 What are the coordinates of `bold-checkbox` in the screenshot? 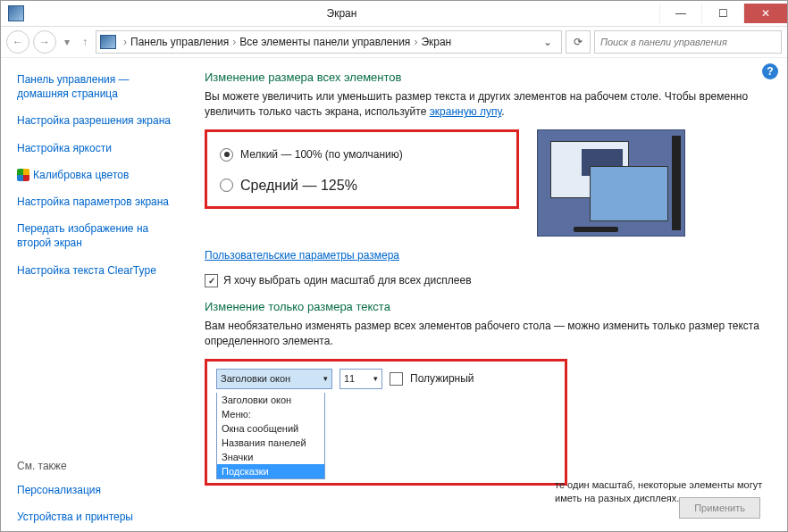 It's located at (397, 378).